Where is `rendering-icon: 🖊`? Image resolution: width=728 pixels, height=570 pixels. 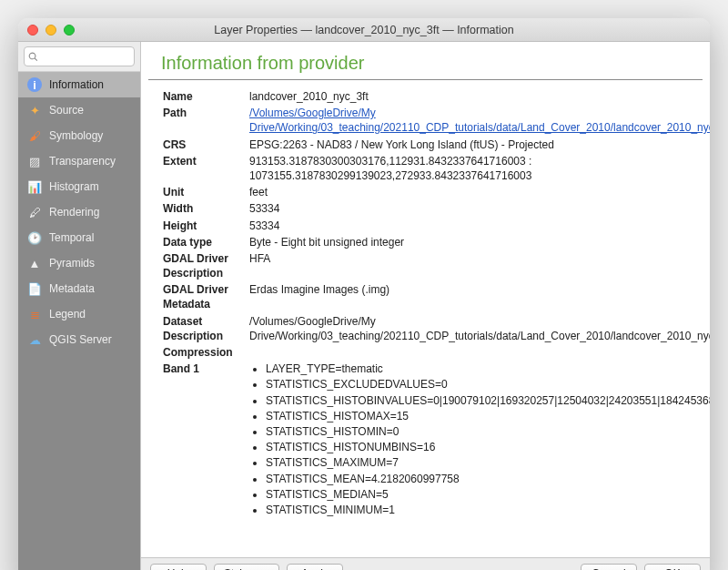
rendering-icon: 🖊 is located at coordinates (35, 212).